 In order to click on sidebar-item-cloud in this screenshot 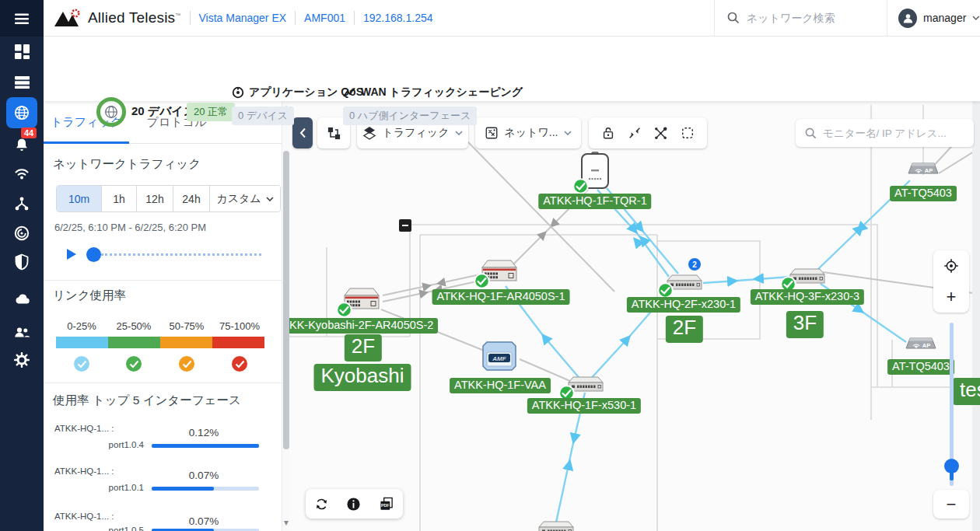, I will do `click(22, 299)`.